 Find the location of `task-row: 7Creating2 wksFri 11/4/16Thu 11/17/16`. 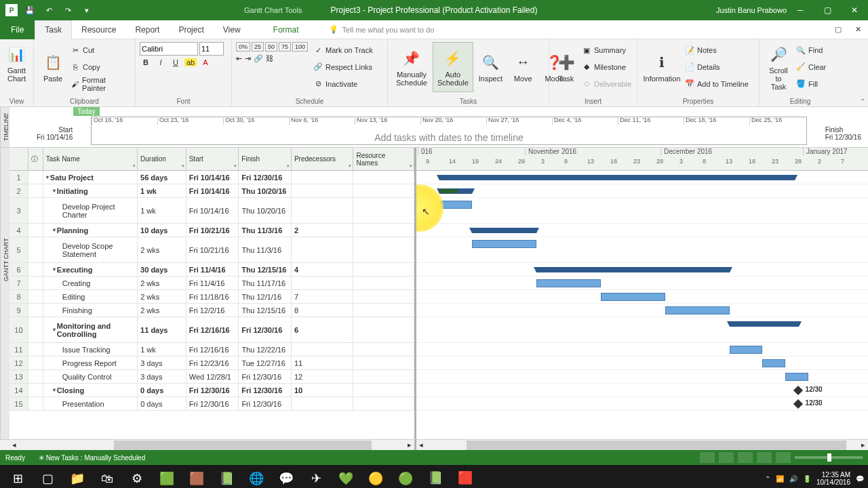

task-row: 7Creating2 wksFri 11/4/16Thu 11/17/16 is located at coordinates (212, 283).